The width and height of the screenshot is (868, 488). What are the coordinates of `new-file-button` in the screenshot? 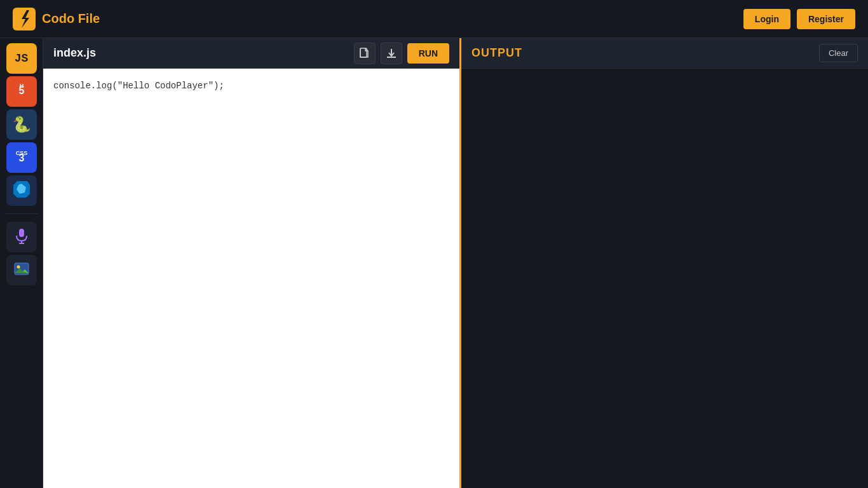 It's located at (365, 53).